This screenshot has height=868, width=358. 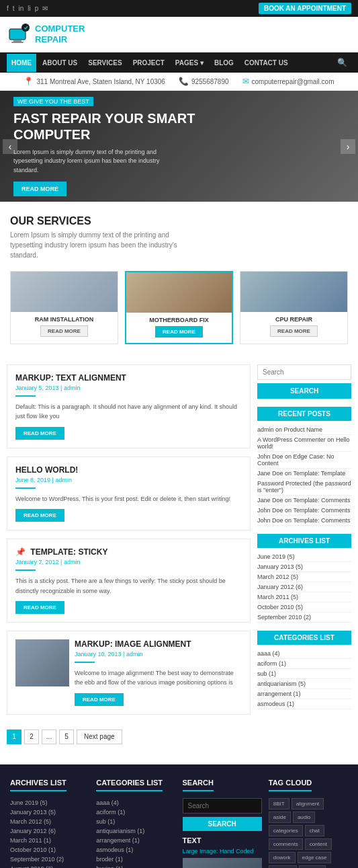 I want to click on sidebar-search-button: SEARCH, so click(x=304, y=391).